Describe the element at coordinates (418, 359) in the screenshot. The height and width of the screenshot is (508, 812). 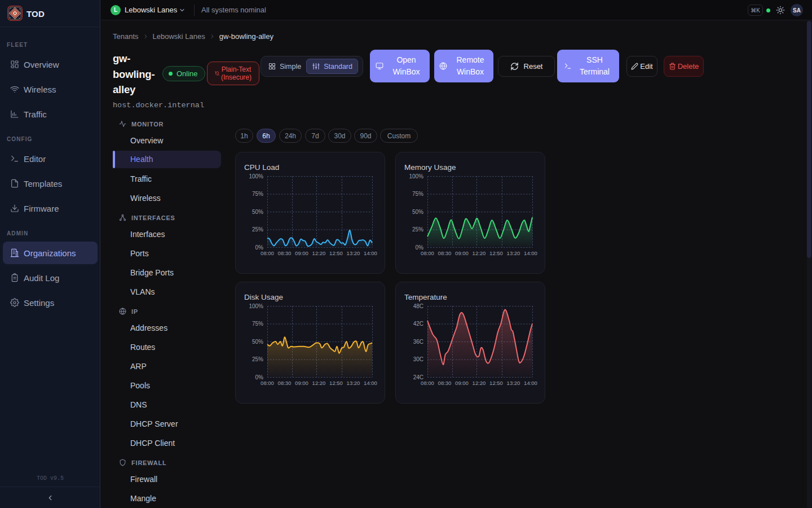
I see `svg-text: 30C` at that location.